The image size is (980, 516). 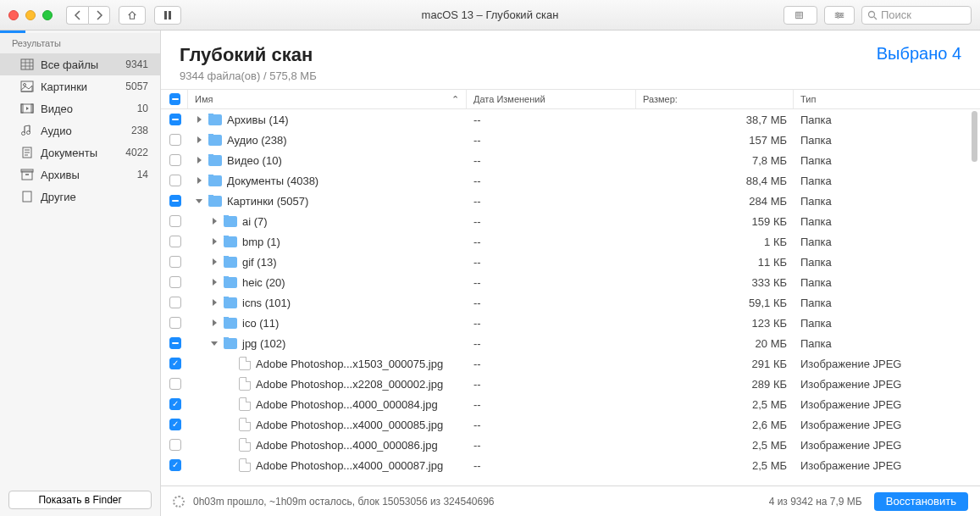 I want to click on table-row: Аудио (238) -- 157 МБ Папка, so click(x=571, y=140).